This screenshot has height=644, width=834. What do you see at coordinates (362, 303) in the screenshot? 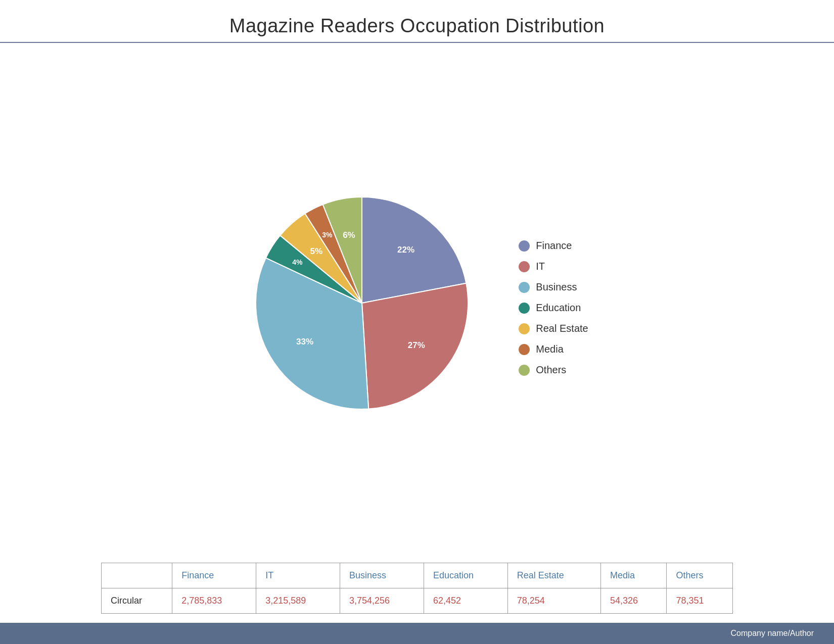
I see `pie-svg: 22%27%33%4%5%3%6%` at bounding box center [362, 303].